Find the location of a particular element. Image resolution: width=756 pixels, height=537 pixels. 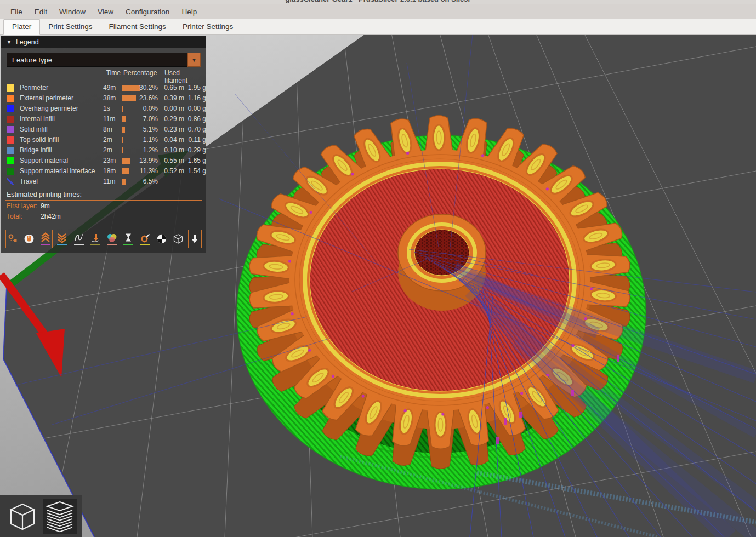

toggle-seams-icon is located at coordinates (79, 239).